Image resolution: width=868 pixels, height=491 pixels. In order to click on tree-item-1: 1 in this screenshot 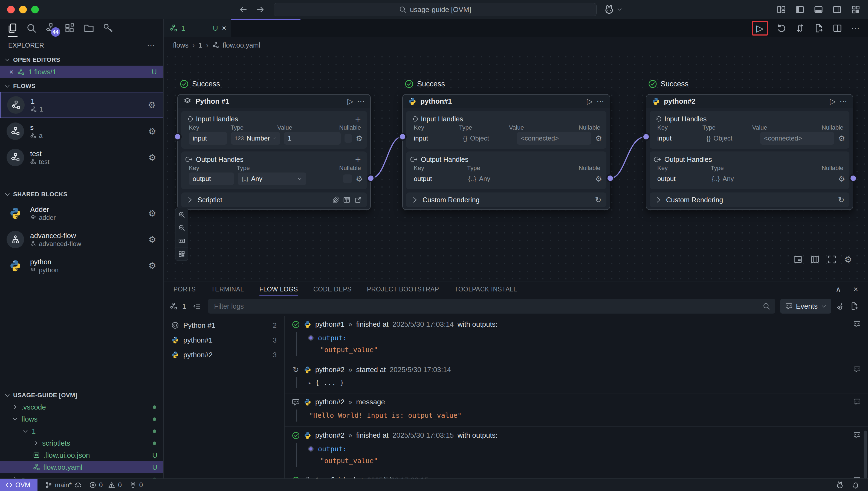, I will do `click(82, 431)`.